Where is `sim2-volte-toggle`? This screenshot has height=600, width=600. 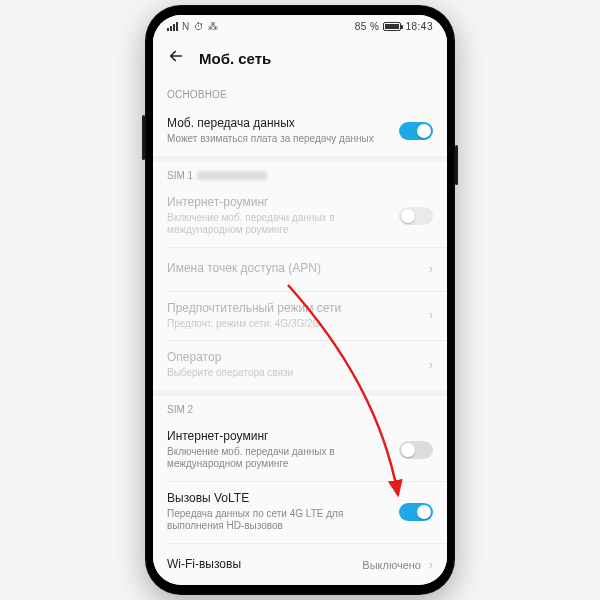
sim2-volte-toggle is located at coordinates (416, 512).